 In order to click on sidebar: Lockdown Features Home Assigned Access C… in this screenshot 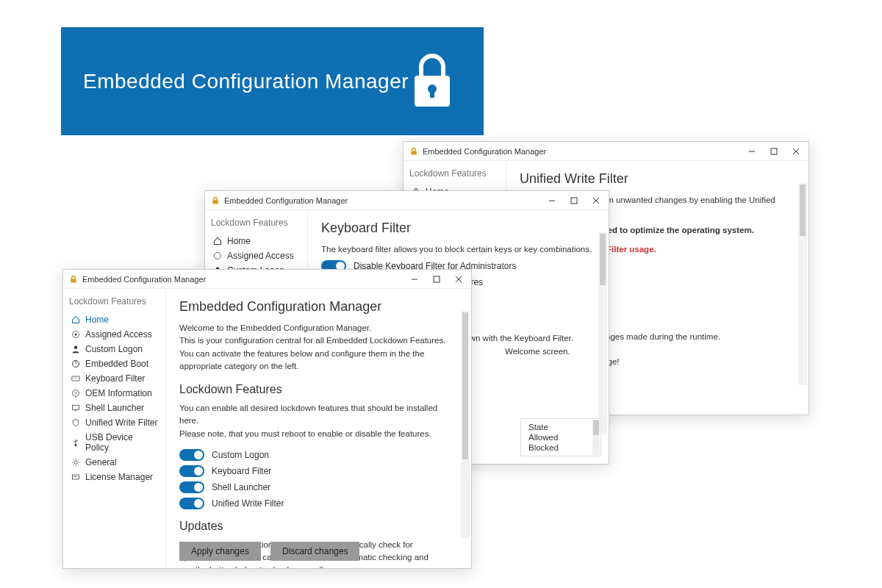, I will do `click(115, 429)`.